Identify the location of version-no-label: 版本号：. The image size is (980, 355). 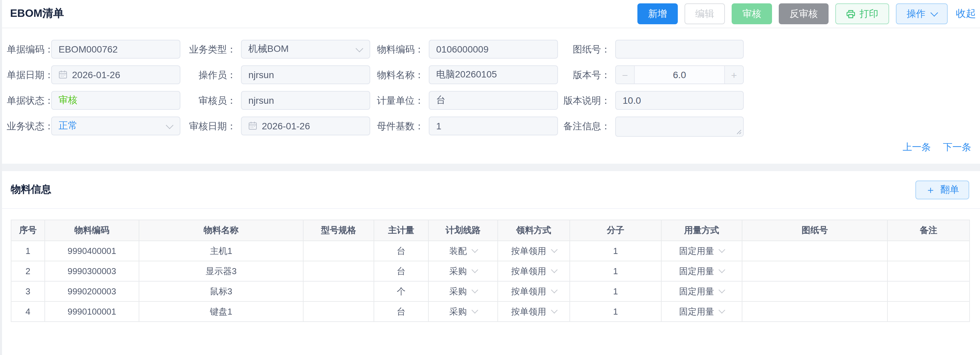
(587, 75).